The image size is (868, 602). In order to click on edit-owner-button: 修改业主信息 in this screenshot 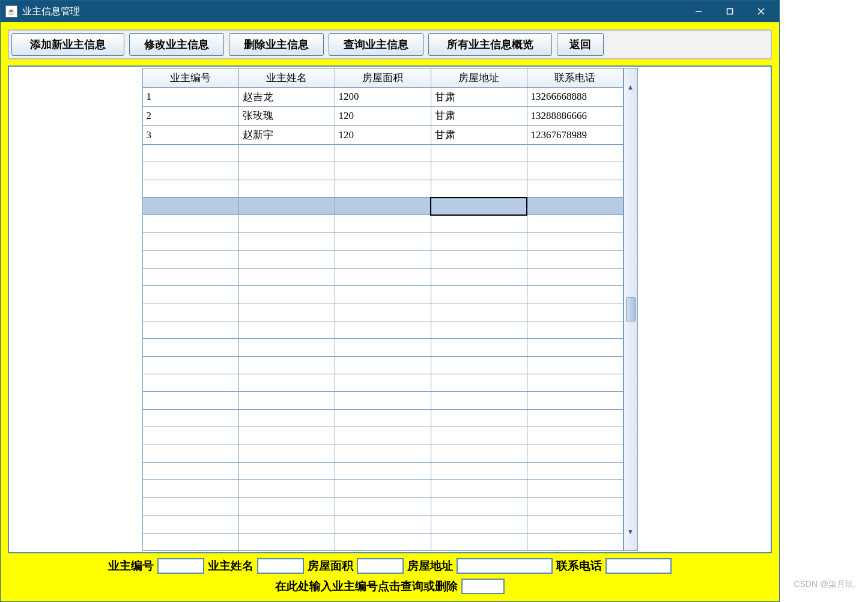, I will do `click(177, 44)`.